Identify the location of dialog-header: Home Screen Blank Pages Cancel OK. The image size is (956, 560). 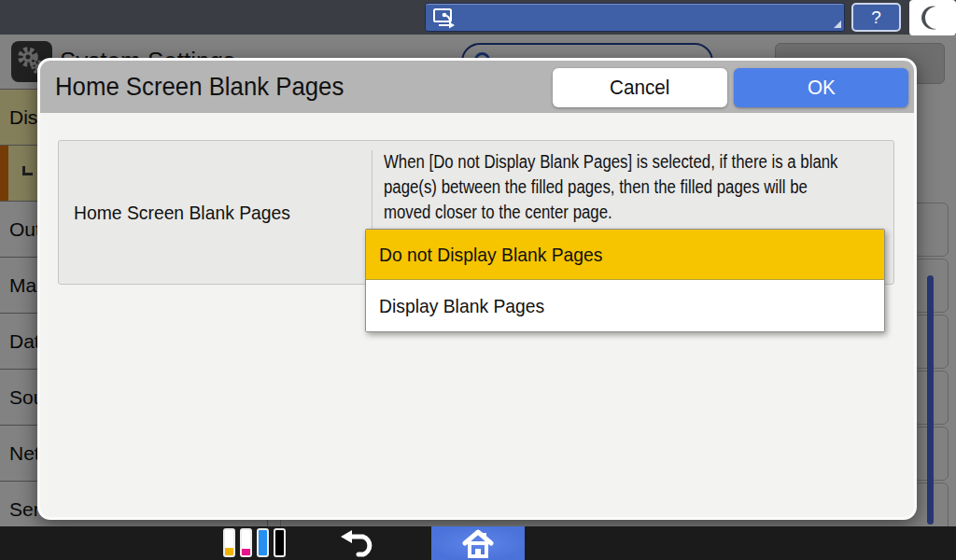
(477, 87).